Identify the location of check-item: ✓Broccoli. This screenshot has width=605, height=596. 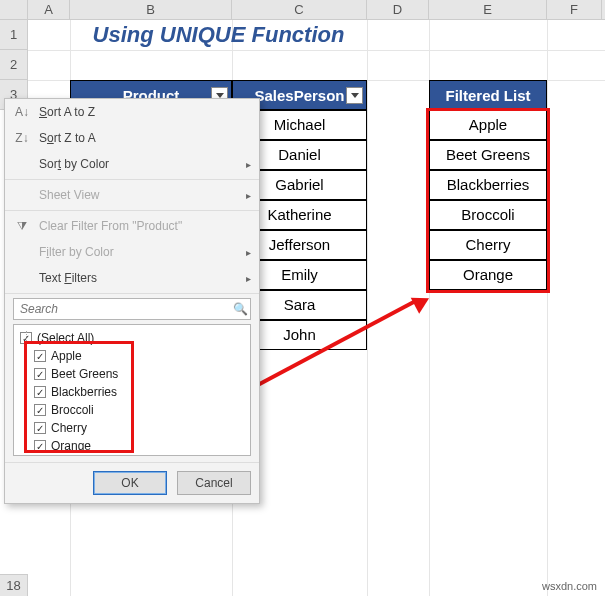
(139, 410).